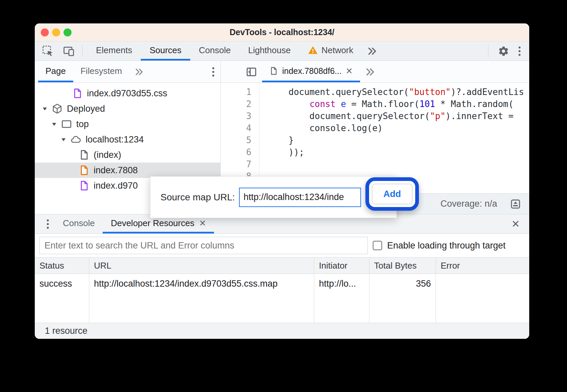  I want to click on inspect-element-icon, so click(48, 51).